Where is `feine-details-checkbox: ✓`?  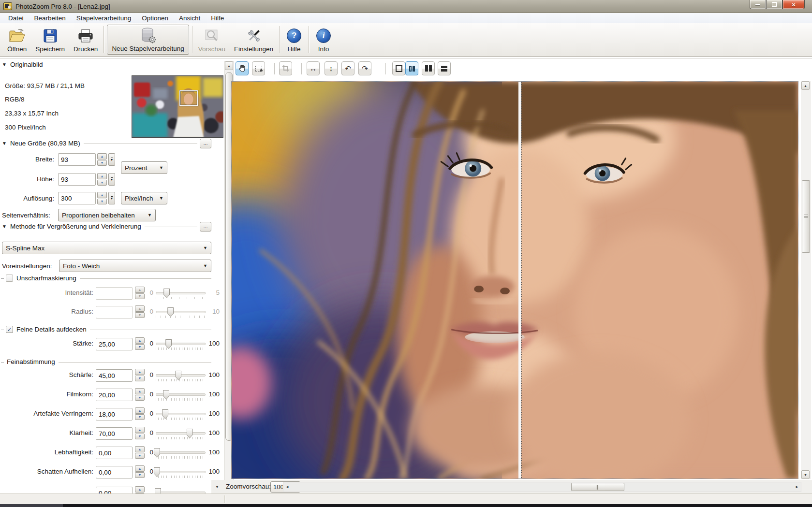 feine-details-checkbox: ✓ is located at coordinates (10, 330).